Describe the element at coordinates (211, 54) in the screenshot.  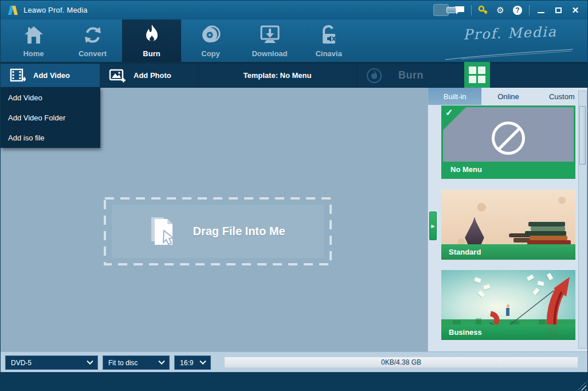
I see `nav-copy-label: Copy` at that location.